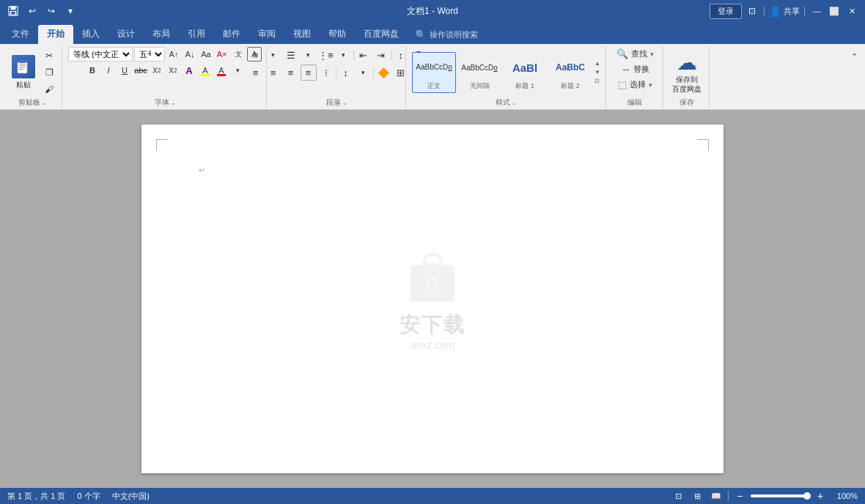 The width and height of the screenshot is (865, 504). What do you see at coordinates (221, 70) in the screenshot?
I see `font-color-button: A` at bounding box center [221, 70].